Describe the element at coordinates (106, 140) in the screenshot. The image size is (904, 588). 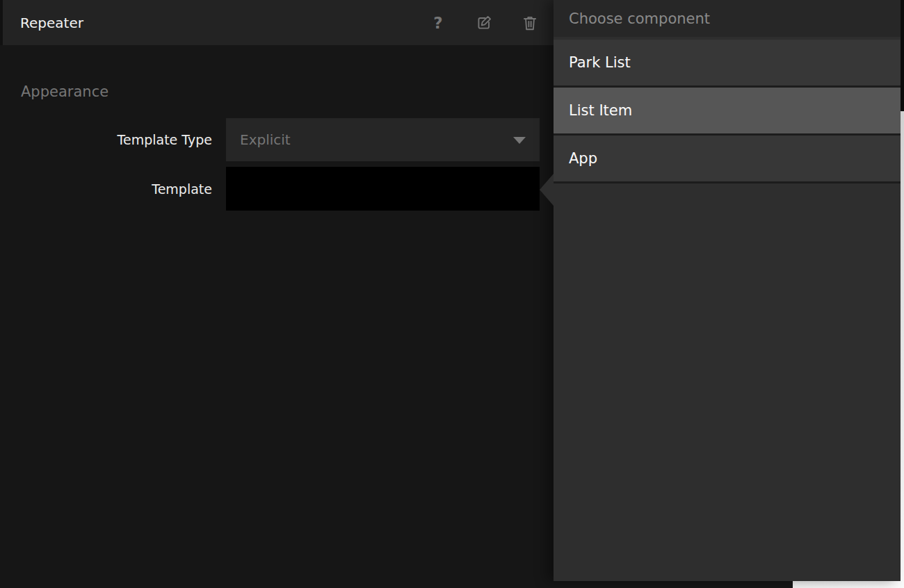
I see `template-type-label: Template Type` at that location.